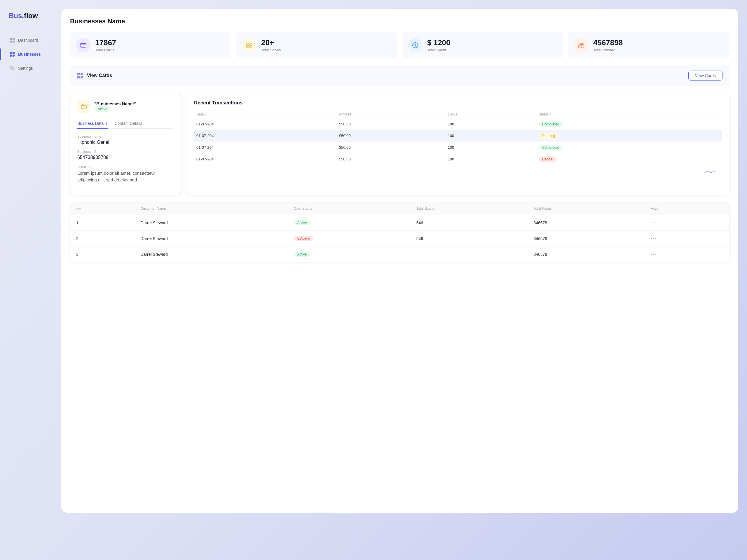 This screenshot has height=560, width=747. I want to click on transactions-table: Date ▾ Amount Cards Status ▾ 01-07-204 $…, so click(458, 138).